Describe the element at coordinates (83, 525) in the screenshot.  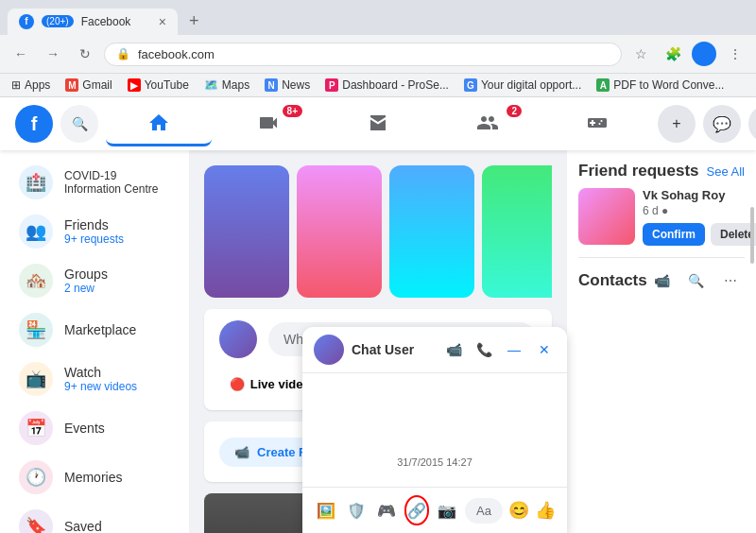
I see `sidebar-label: Saved` at that location.